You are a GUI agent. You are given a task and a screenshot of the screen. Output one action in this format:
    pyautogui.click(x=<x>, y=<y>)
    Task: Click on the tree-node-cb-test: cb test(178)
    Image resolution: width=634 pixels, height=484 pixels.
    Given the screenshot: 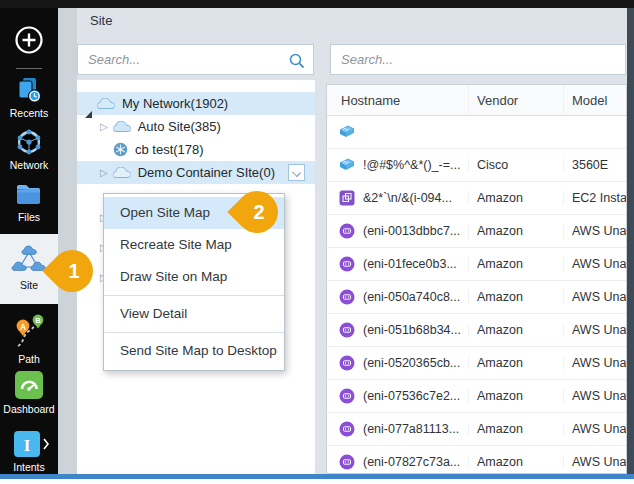 What is the action you would take?
    pyautogui.click(x=196, y=150)
    